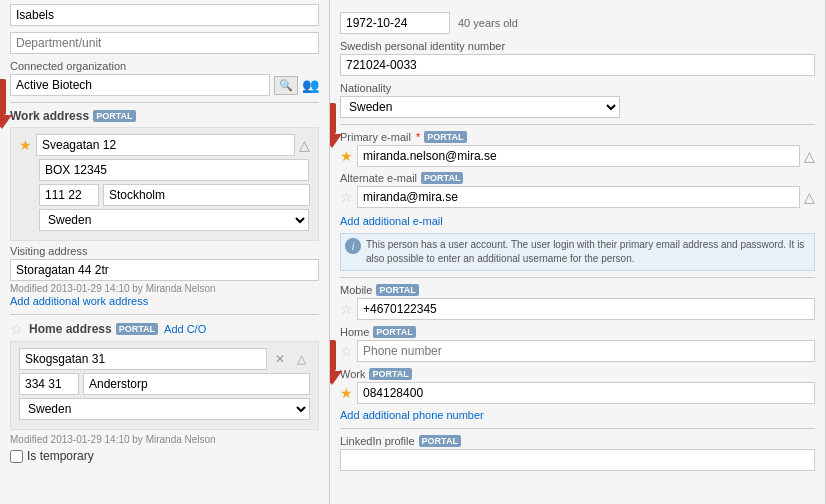 The width and height of the screenshot is (826, 504). What do you see at coordinates (68, 66) in the screenshot?
I see `connected-org-label: Connected organization` at bounding box center [68, 66].